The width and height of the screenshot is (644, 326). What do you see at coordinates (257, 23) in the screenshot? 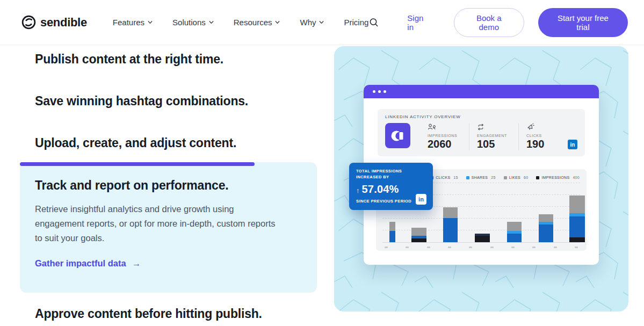
I see `nav-item-resources: Resources` at bounding box center [257, 23].